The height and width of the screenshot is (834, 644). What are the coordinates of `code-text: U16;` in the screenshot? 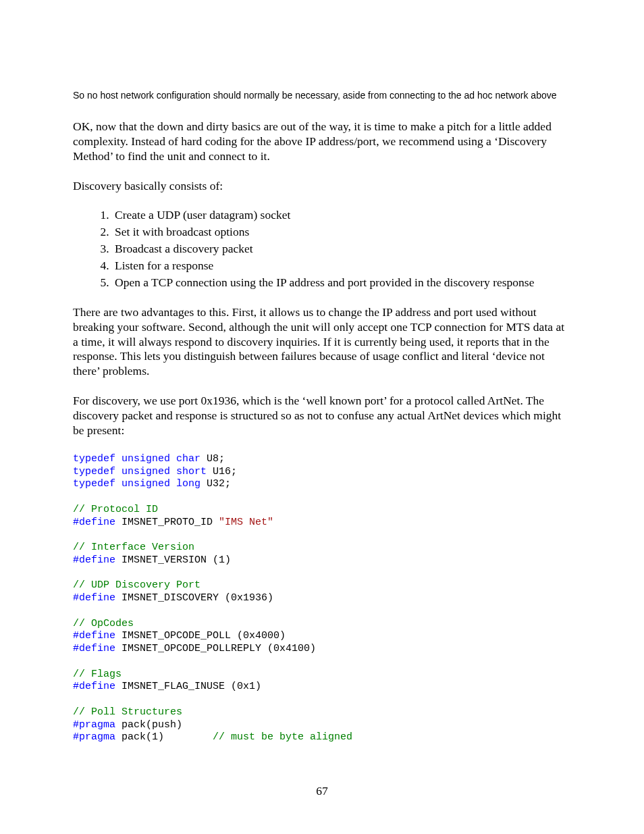 It's located at (221, 471).